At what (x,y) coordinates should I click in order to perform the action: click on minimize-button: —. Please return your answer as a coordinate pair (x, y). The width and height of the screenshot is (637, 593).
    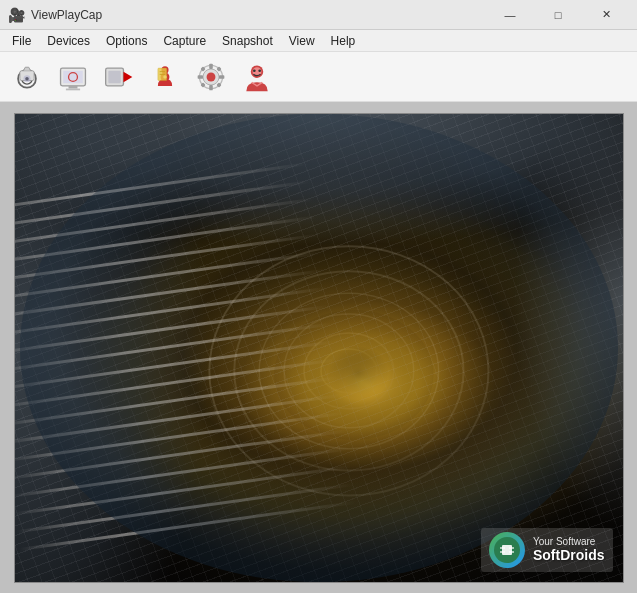
    Looking at the image, I should click on (510, 15).